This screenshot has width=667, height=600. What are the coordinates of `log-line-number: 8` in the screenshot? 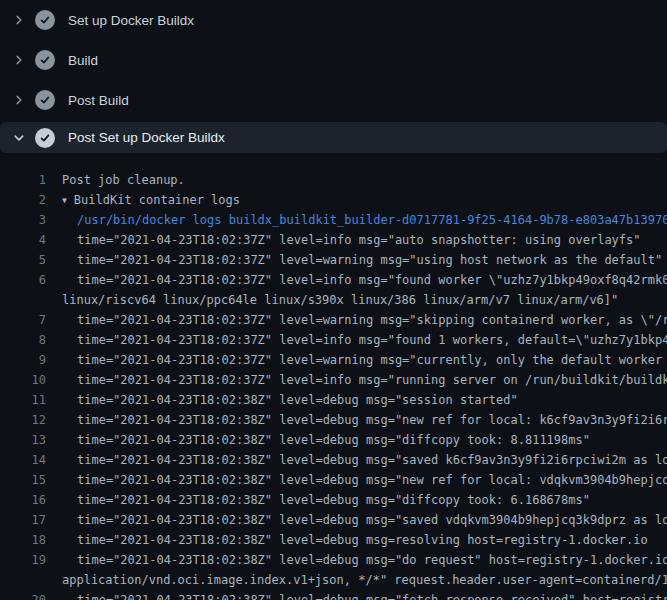 It's located at (23, 340).